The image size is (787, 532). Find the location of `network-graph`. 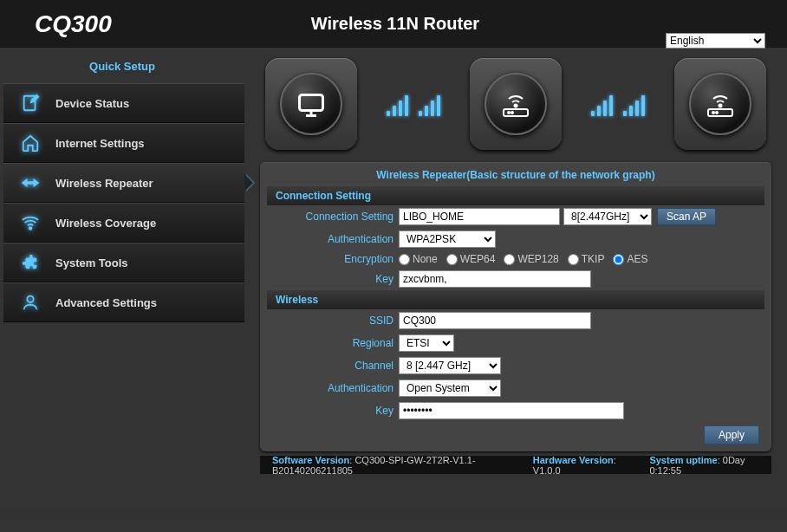

network-graph is located at coordinates (516, 104).